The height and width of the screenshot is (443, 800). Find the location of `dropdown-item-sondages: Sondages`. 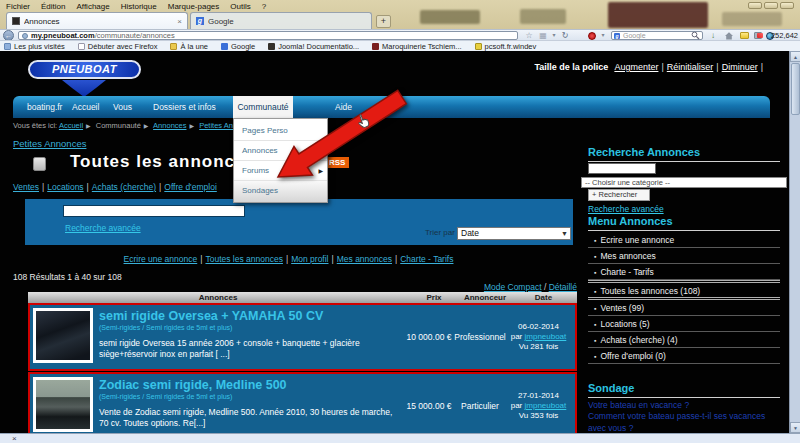

dropdown-item-sondages: Sondages is located at coordinates (280, 191).